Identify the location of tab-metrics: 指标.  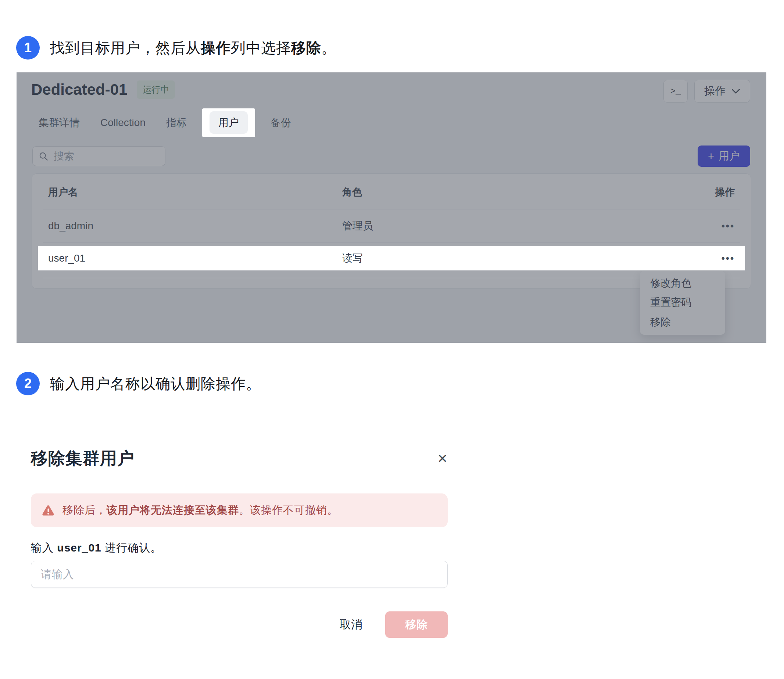
(177, 123).